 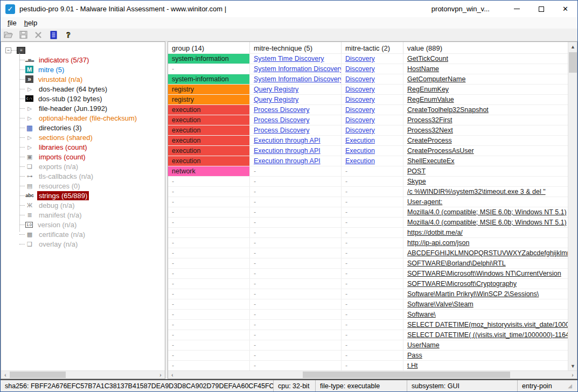 I want to click on cell-value: CreateToolhelp32Snapshot, so click(x=486, y=110).